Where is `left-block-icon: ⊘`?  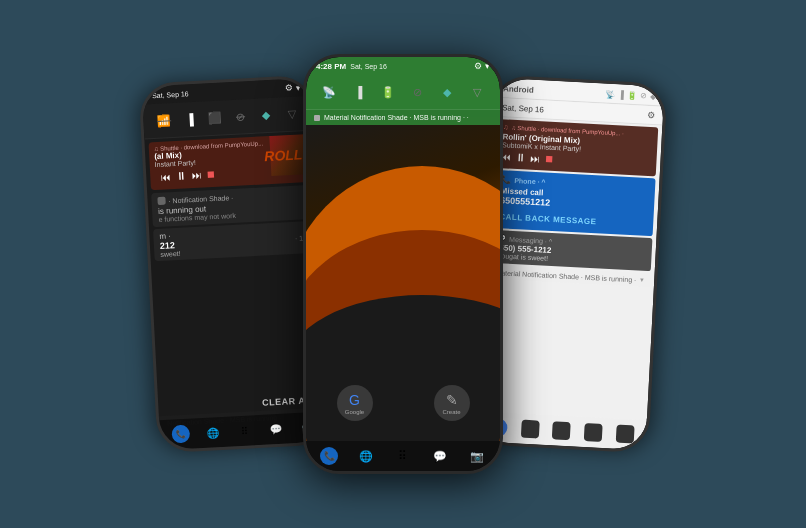
left-block-icon: ⊘ is located at coordinates (240, 116).